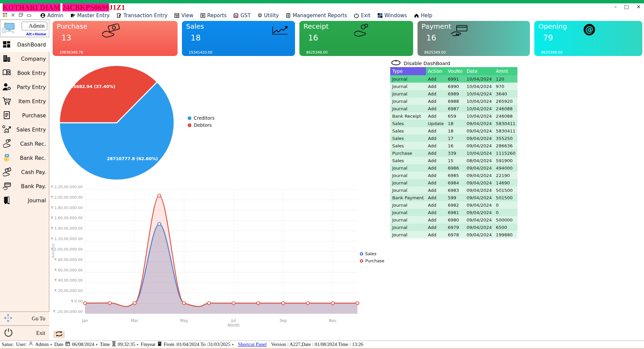 The image size is (644, 349). What do you see at coordinates (436, 71) in the screenshot?
I see `col-action: Action` at bounding box center [436, 71].